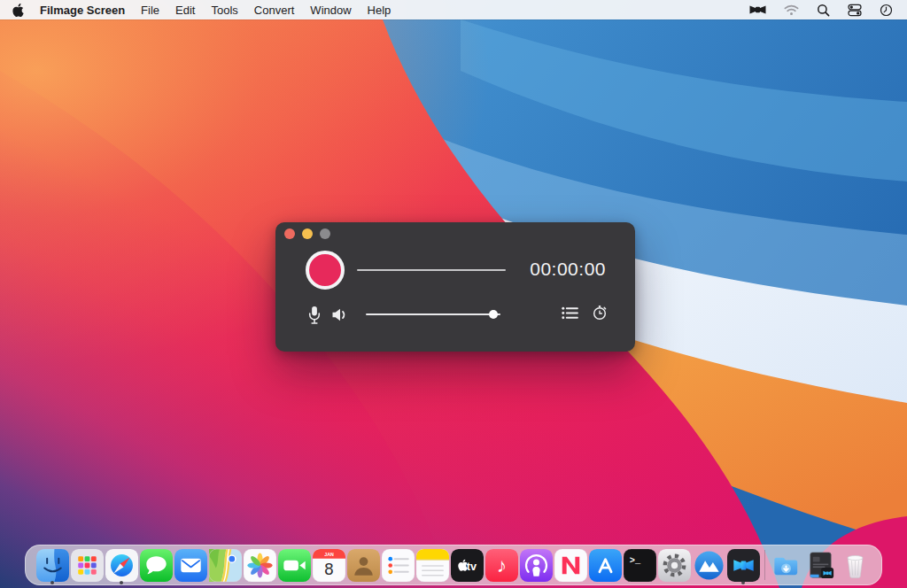  I want to click on trash-icon, so click(856, 565).